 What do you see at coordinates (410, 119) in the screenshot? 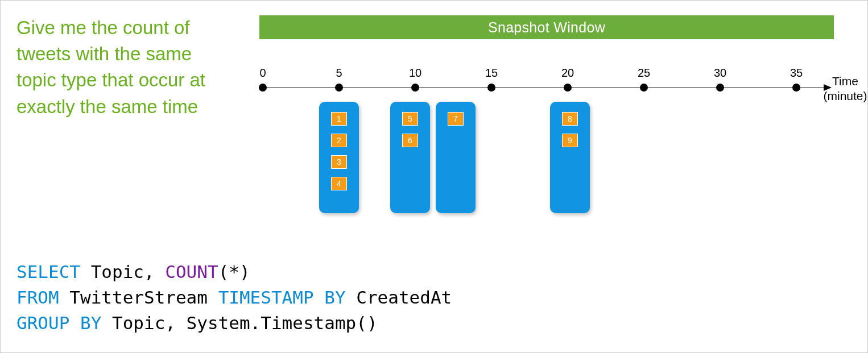
I see `event: 5` at bounding box center [410, 119].